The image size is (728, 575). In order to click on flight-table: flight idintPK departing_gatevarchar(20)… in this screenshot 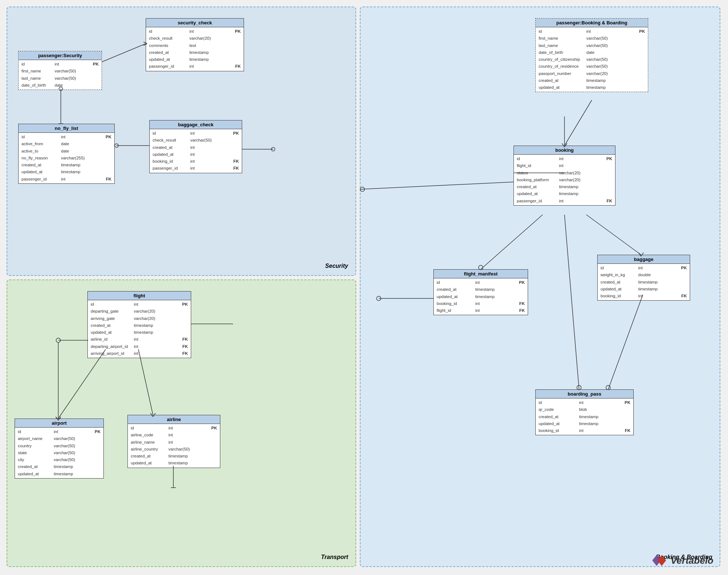, I will do `click(139, 325)`.